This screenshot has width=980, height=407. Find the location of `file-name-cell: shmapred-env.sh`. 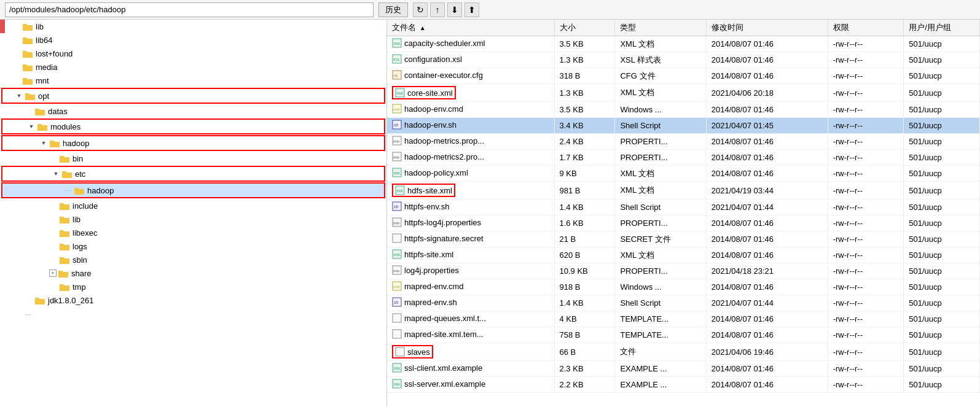

file-name-cell: shmapred-env.sh is located at coordinates (471, 303).